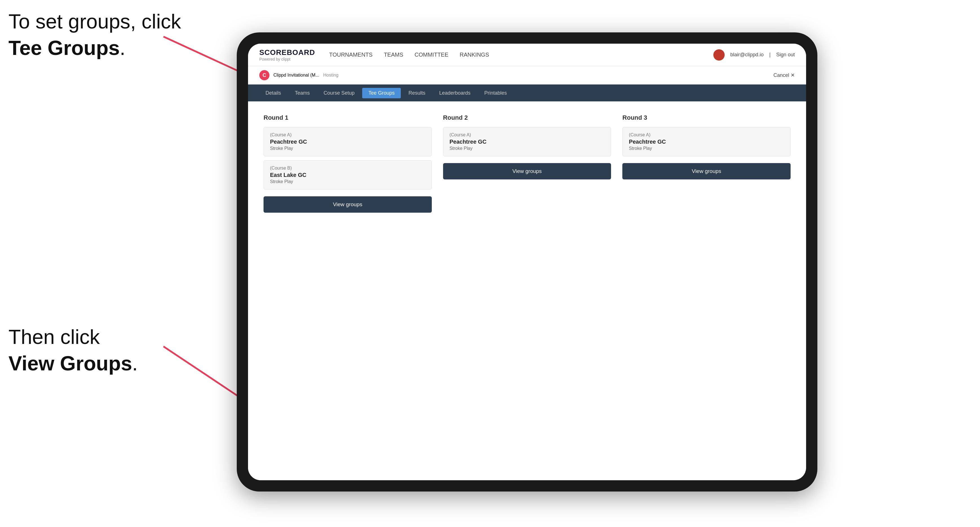  Describe the element at coordinates (770, 55) in the screenshot. I see `sign-out-link: |` at that location.